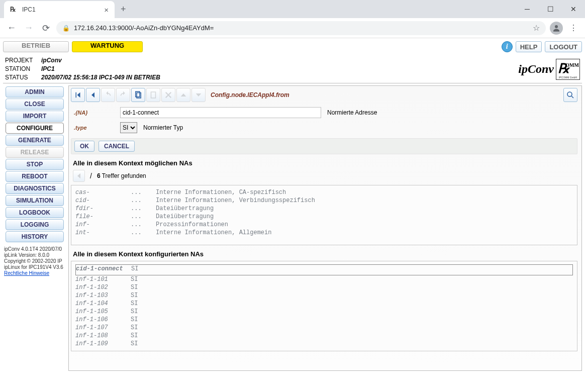  What do you see at coordinates (324, 304) in the screenshot?
I see `list-item: inf-1-104SI` at bounding box center [324, 304].